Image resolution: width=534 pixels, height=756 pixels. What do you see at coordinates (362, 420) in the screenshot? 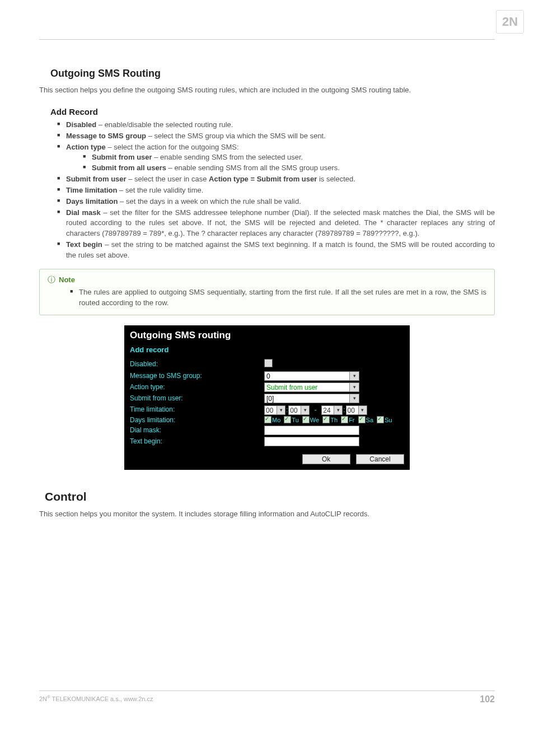
I see `day-sa-checkbox` at bounding box center [362, 420].